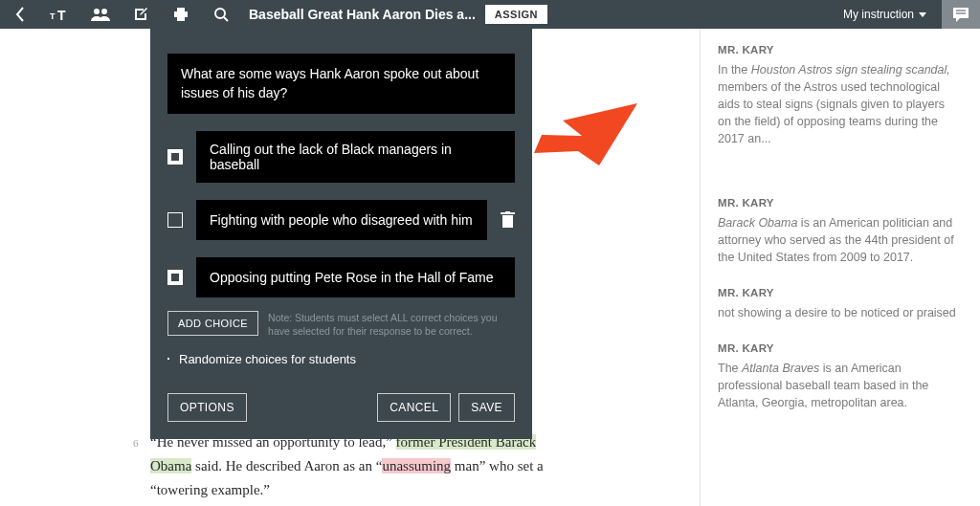  What do you see at coordinates (884, 14) in the screenshot?
I see `my-instruction-dropdown: My instruction` at bounding box center [884, 14].